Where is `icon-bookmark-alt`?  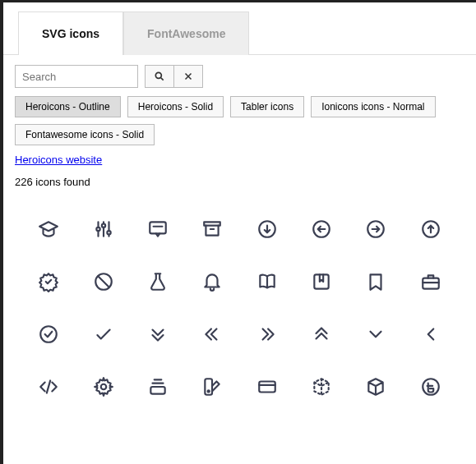 icon-bookmark-alt is located at coordinates (321, 282).